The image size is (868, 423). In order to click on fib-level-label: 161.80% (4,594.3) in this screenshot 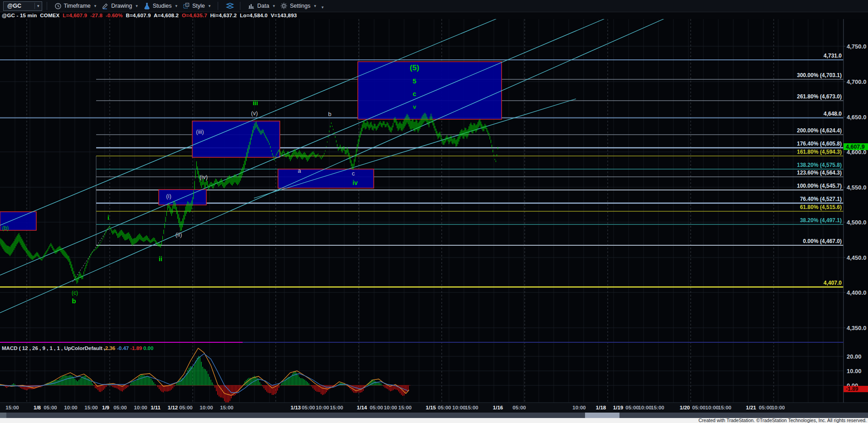, I will do `click(819, 152)`.